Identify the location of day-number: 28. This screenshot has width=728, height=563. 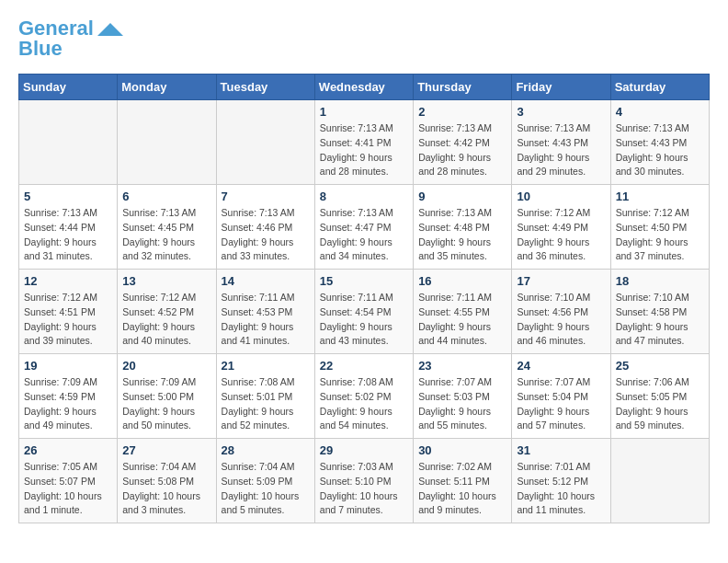
(266, 451).